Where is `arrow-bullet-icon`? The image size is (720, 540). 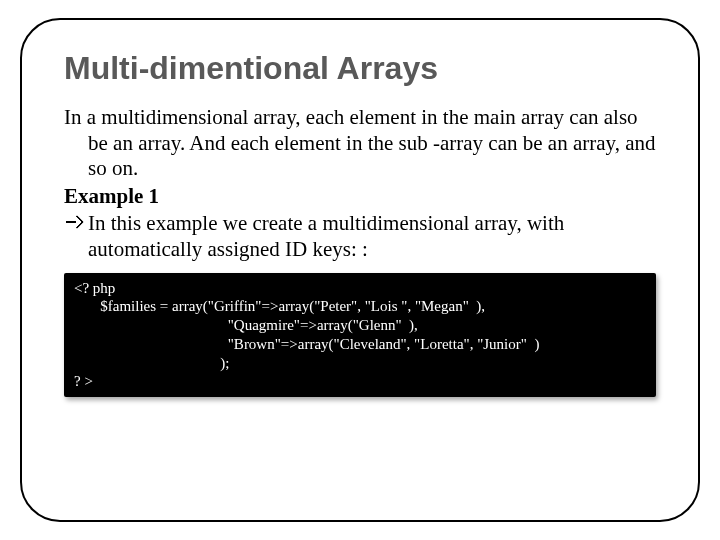
arrow-bullet-icon is located at coordinates (73, 226).